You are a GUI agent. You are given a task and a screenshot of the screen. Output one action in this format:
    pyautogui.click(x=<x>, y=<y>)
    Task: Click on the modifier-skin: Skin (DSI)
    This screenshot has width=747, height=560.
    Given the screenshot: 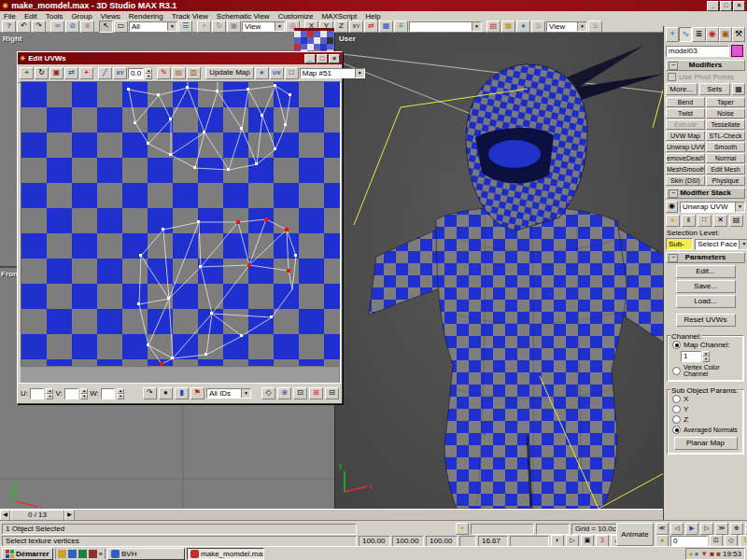 What is the action you would take?
    pyautogui.click(x=685, y=181)
    